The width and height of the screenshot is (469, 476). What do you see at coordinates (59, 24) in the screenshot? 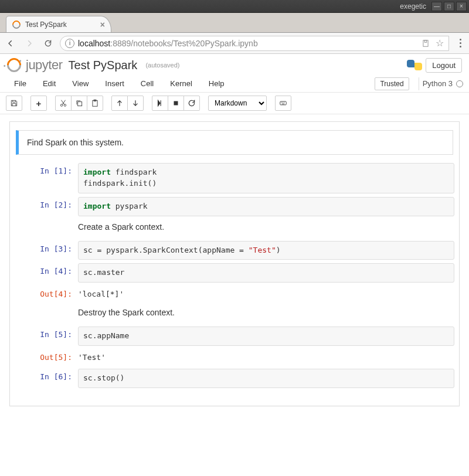
I see `browser-tab: Test PySpark ×` at bounding box center [59, 24].